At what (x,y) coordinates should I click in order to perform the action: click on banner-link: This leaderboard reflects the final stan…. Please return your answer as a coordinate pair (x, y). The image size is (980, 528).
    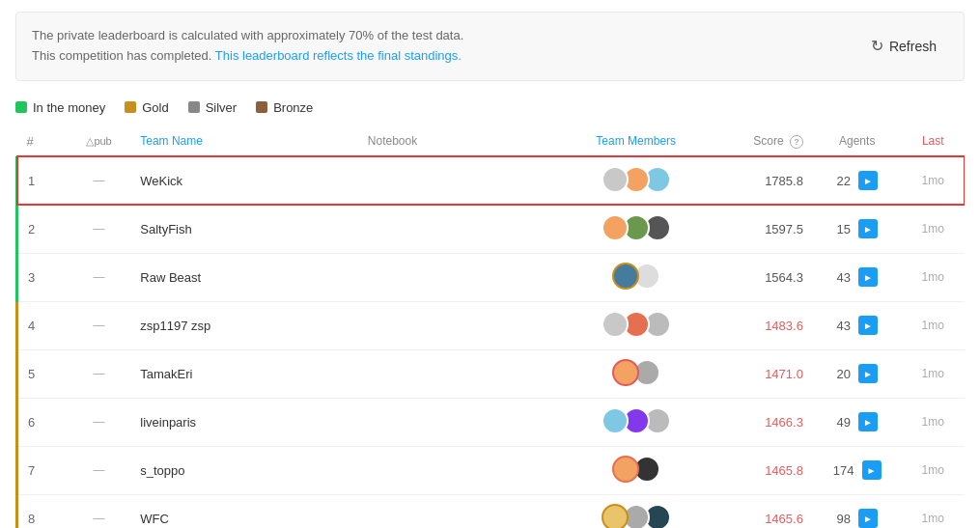
    Looking at the image, I should click on (338, 56).